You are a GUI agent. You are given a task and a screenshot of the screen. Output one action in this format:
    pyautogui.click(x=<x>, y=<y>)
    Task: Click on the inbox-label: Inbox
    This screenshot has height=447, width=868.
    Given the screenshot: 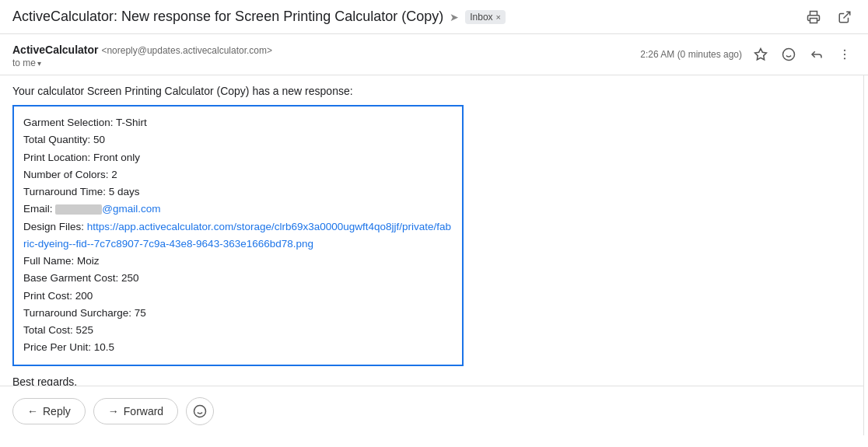 What is the action you would take?
    pyautogui.click(x=481, y=17)
    